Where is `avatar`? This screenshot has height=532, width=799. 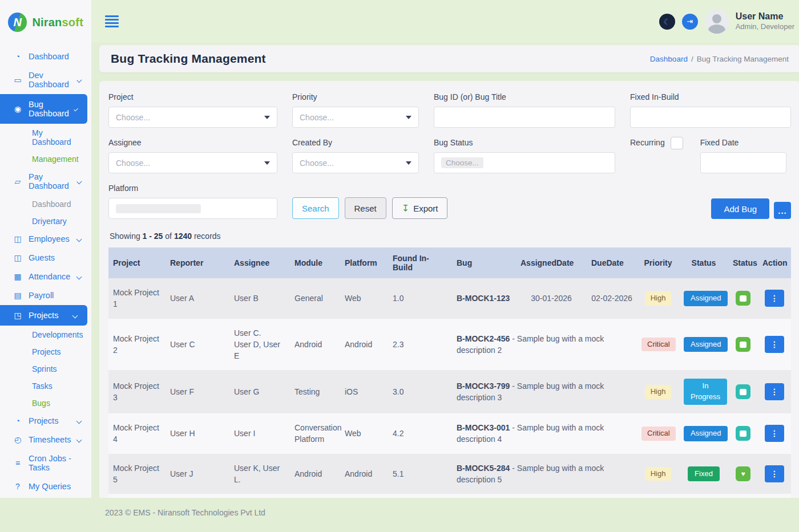
avatar is located at coordinates (717, 22).